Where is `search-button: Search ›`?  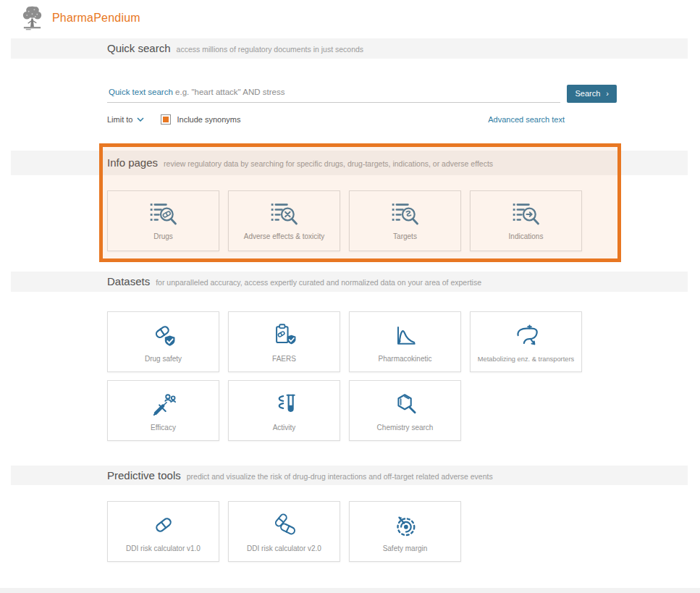
search-button: Search › is located at coordinates (592, 94).